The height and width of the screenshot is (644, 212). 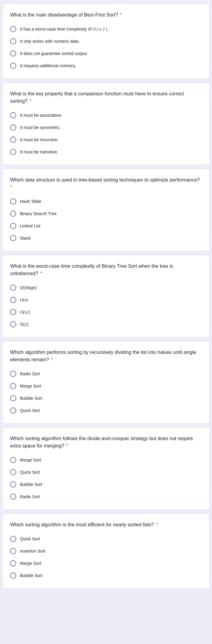 I want to click on option-text-pre: O(nlogn), so click(x=28, y=288).